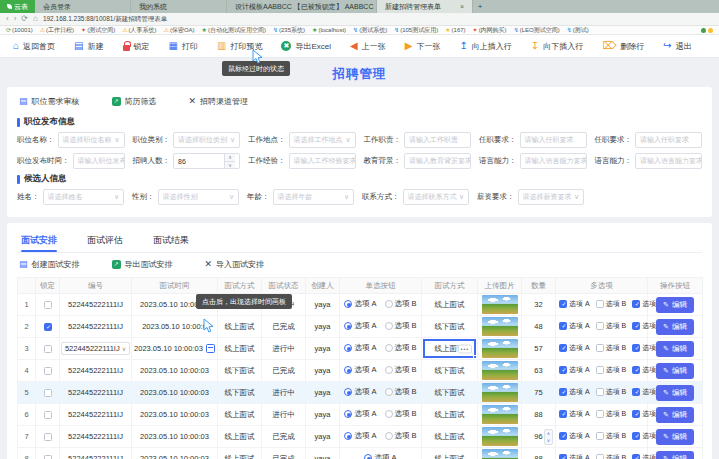 The height and width of the screenshot is (459, 719). I want to click on toolbar-delete-row-button: ⌦删除行, so click(623, 46).